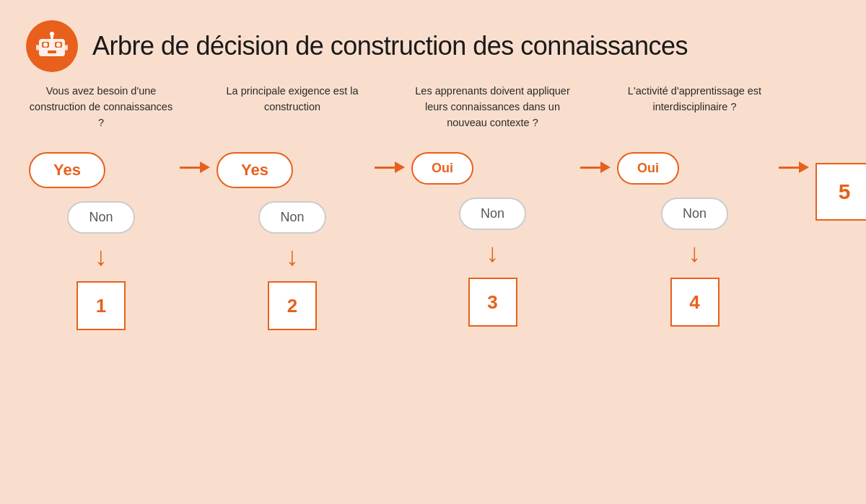  Describe the element at coordinates (52, 46) in the screenshot. I see `robot-icon` at that location.